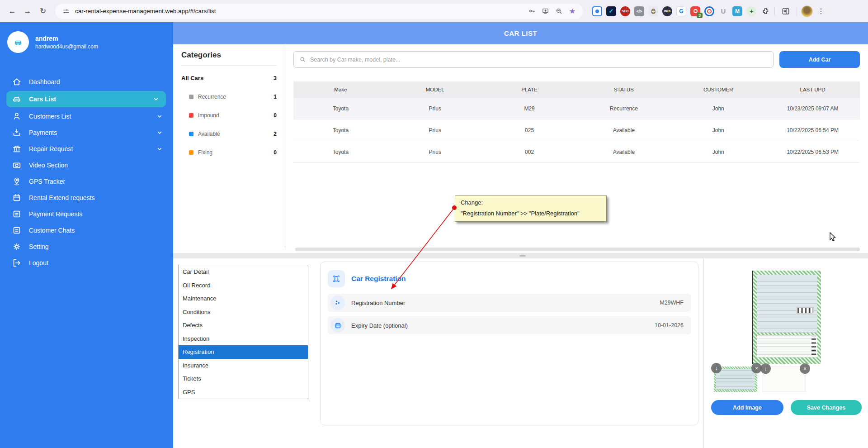 Image resolution: width=868 pixels, height=448 pixels. I want to click on bookmark-star-icon: ★, so click(572, 11).